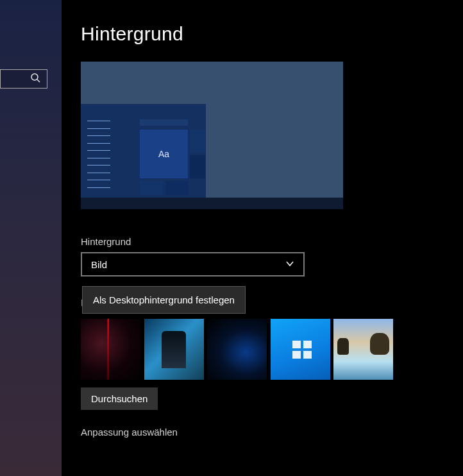  What do you see at coordinates (290, 264) in the screenshot?
I see `chevron-down-icon` at bounding box center [290, 264].